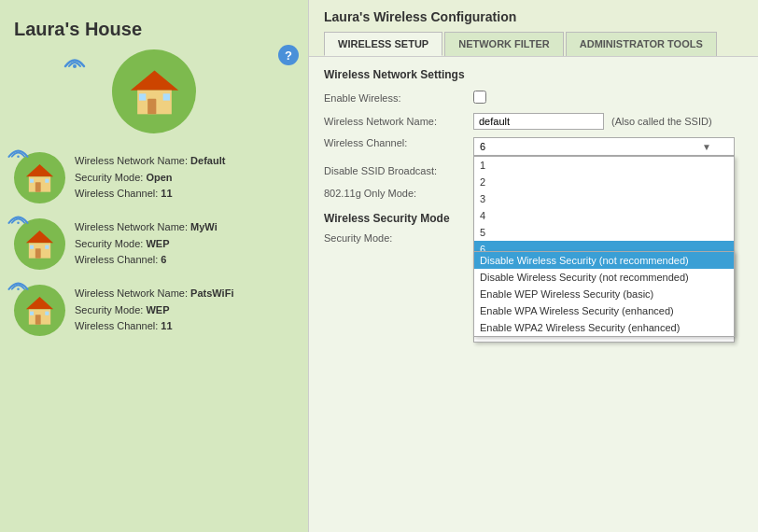  Describe the element at coordinates (288, 55) in the screenshot. I see `help-badge: ?` at that location.